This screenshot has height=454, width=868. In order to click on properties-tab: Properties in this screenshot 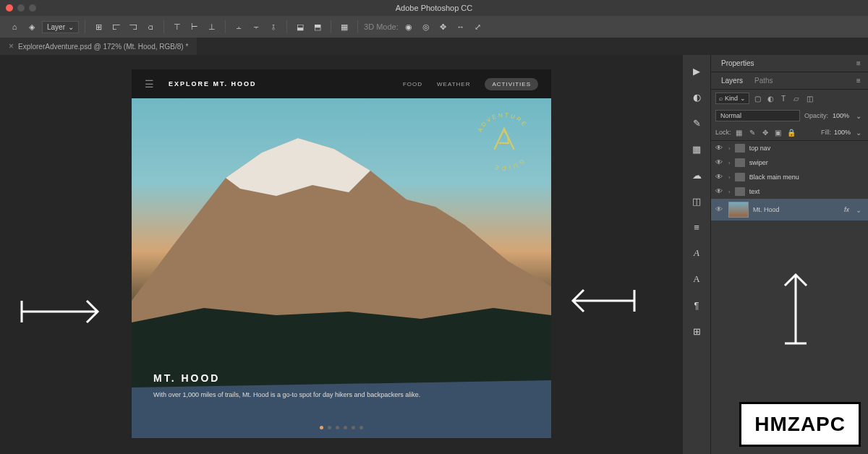, I will do `click(738, 64)`.